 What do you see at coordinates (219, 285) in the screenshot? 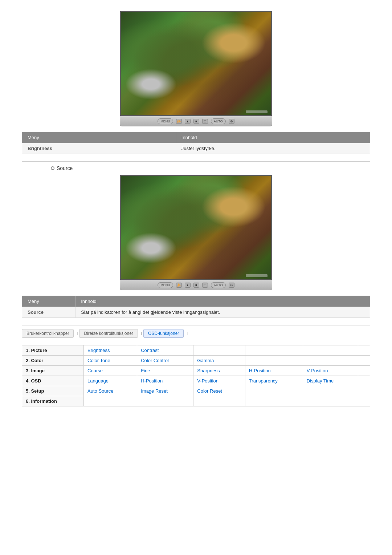
I see `auto-button-2: AUTO` at bounding box center [219, 285].